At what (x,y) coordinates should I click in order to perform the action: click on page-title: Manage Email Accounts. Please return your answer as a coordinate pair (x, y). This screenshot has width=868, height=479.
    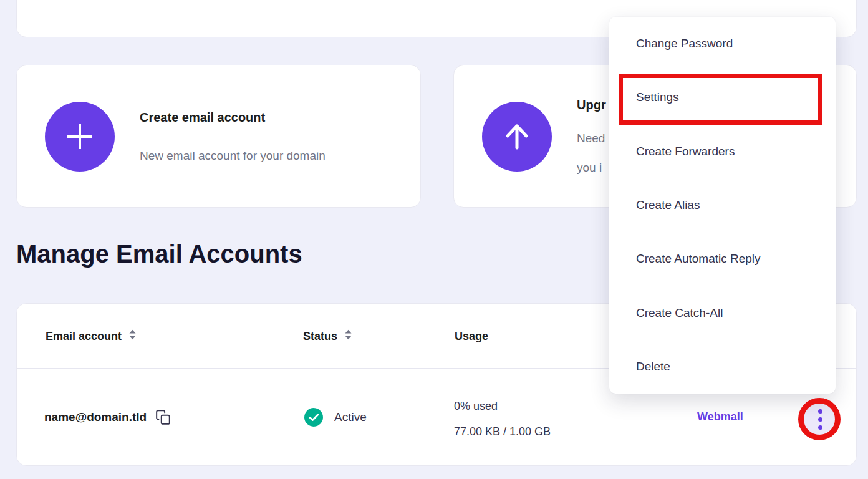
    Looking at the image, I should click on (160, 254).